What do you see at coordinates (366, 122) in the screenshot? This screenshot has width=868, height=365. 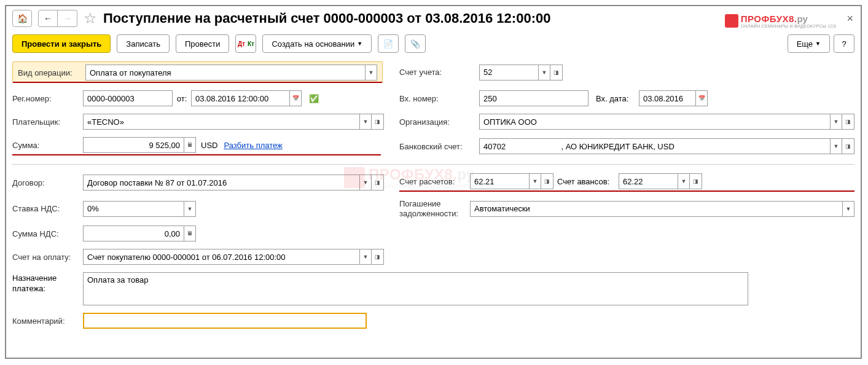 I see `payer-dropdown: ▼` at bounding box center [366, 122].